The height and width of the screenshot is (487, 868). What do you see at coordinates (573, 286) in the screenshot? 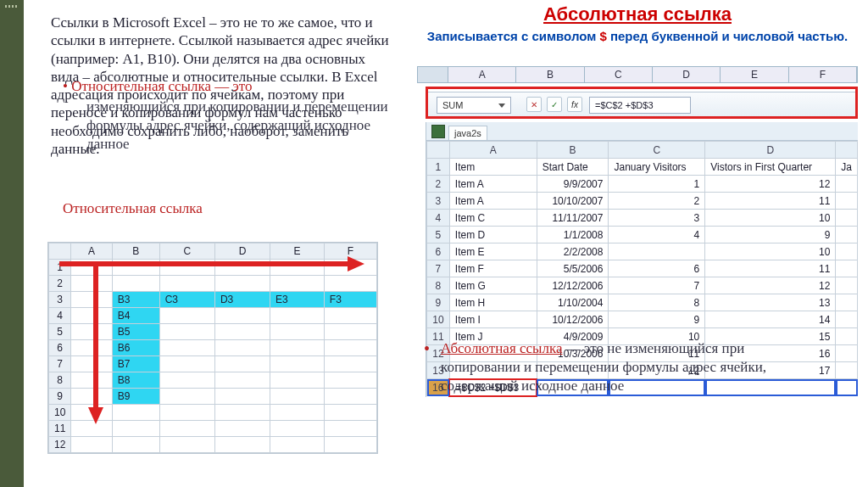
I see `cell: 12/12/2006` at bounding box center [573, 286].